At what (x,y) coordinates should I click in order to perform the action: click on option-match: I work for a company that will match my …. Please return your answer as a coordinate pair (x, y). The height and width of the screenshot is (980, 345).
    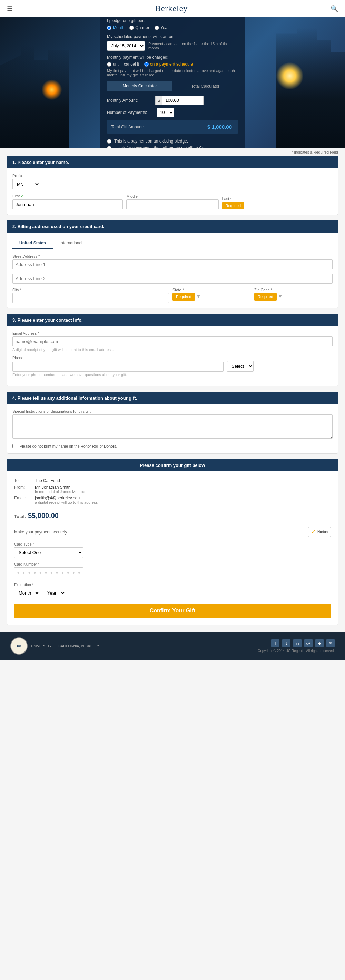
    Looking at the image, I should click on (173, 147).